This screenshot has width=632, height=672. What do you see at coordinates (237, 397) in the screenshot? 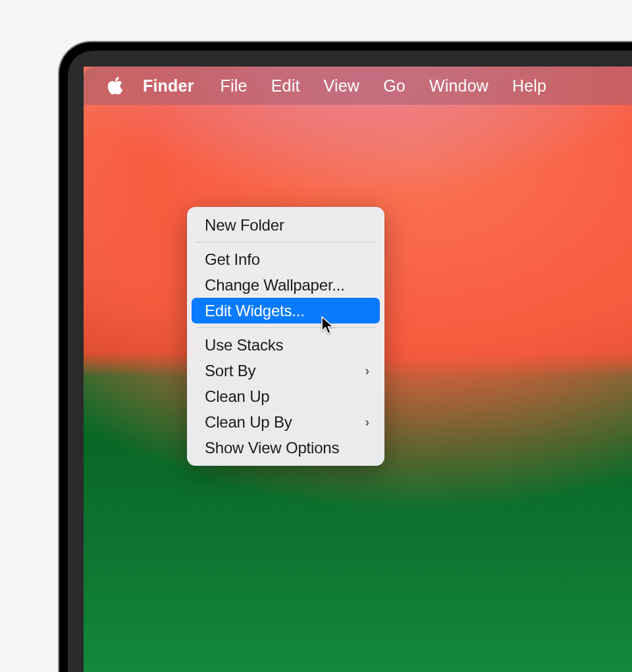
I see `context-item-label: Clean Up` at bounding box center [237, 397].